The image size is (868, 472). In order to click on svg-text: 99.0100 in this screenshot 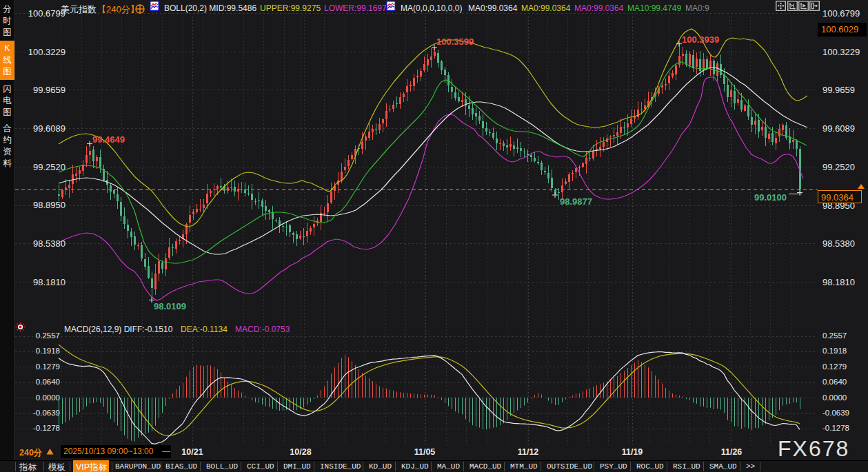, I will do `click(771, 197)`.